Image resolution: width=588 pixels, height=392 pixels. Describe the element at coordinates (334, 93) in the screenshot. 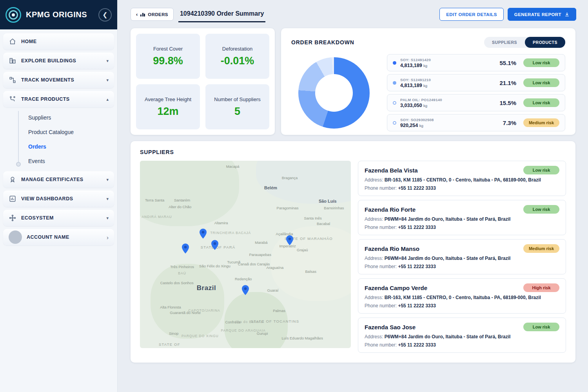

I see `order-breakdown-donut` at that location.